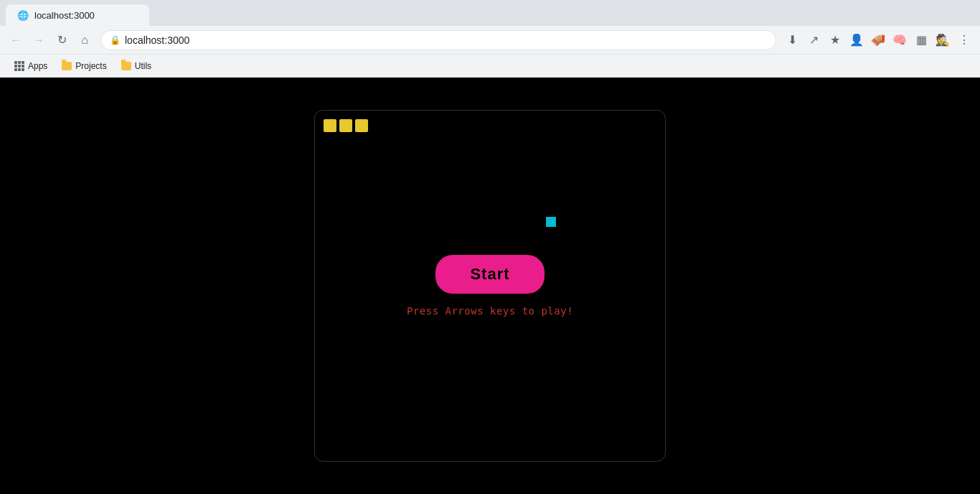  I want to click on address-bar: 🔒 localhost:3000, so click(438, 40).